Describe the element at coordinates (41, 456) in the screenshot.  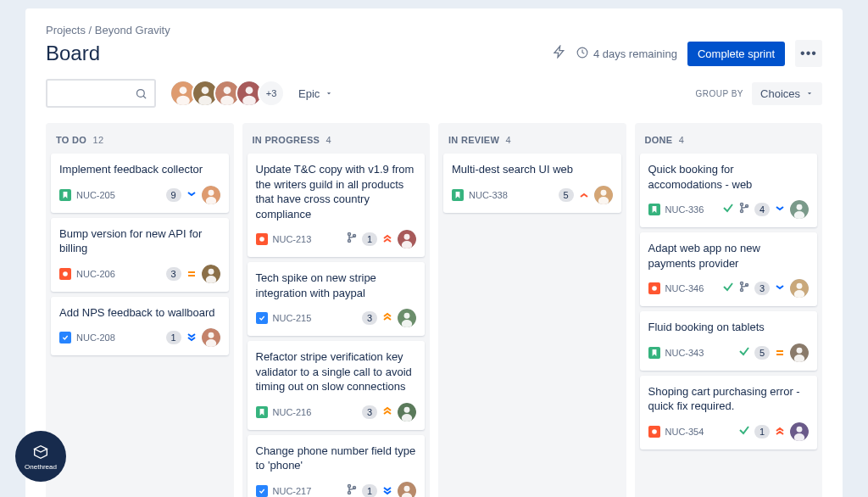
I see `watermark: Onethread` at that location.